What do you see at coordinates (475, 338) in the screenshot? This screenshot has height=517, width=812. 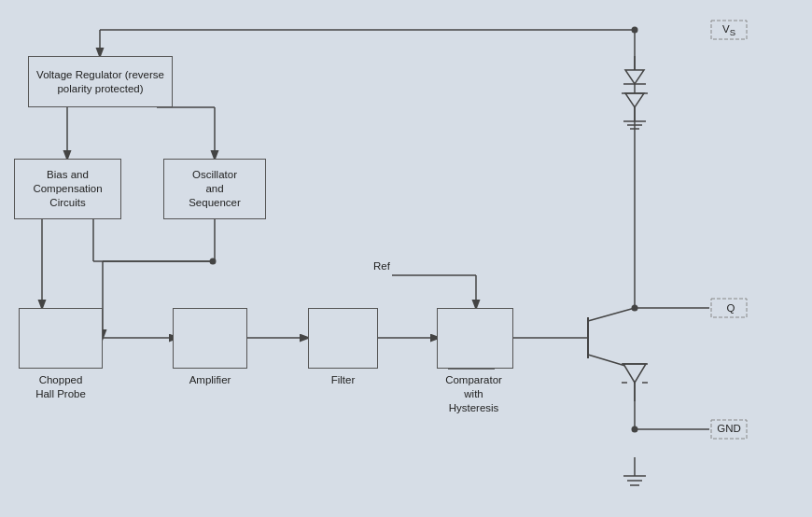 I see `comparator-block` at bounding box center [475, 338].